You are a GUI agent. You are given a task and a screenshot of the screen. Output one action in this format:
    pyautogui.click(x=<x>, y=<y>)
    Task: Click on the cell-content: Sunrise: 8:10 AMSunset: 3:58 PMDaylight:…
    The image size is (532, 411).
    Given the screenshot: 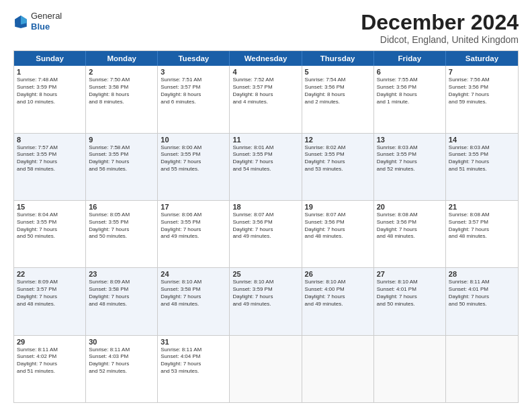 What is the action you would take?
    pyautogui.click(x=193, y=293)
    